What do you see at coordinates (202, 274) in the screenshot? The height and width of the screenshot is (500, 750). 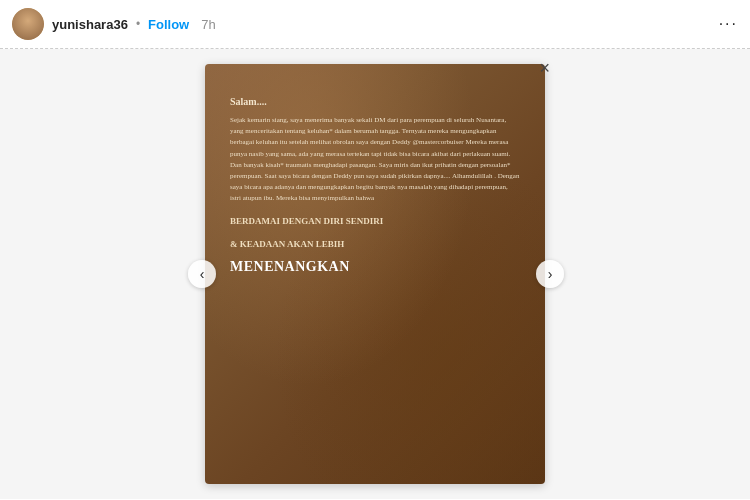 I see `prev-story-button: ‹` at bounding box center [202, 274].